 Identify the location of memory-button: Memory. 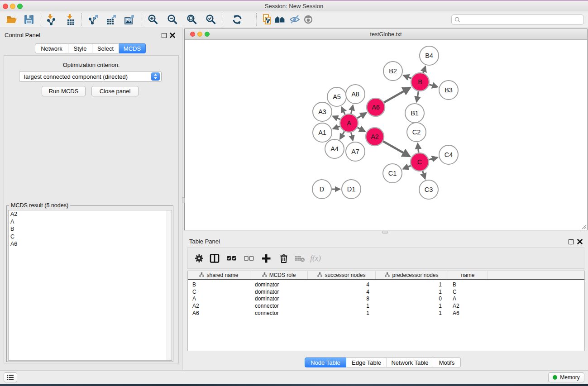
(566, 377).